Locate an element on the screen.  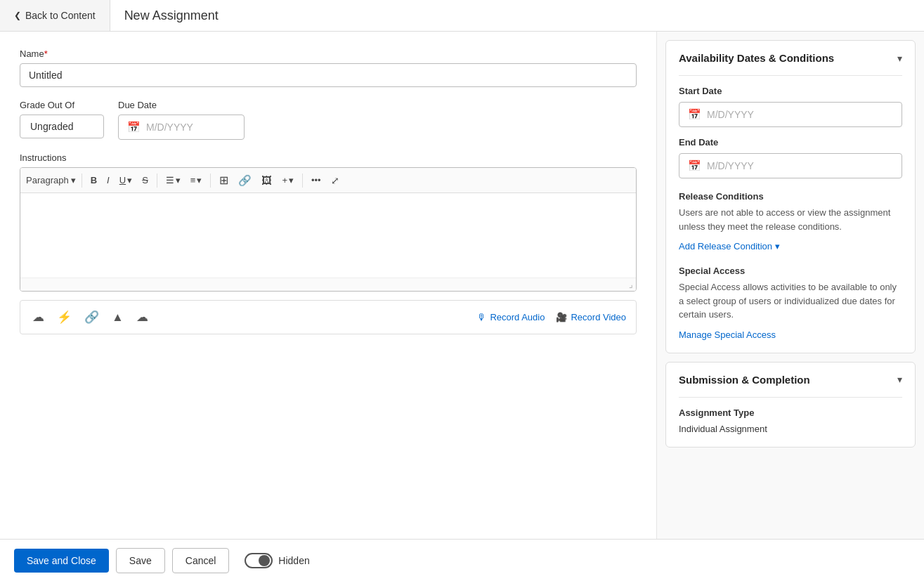
back-to-content-label: Back to Content is located at coordinates (60, 15).